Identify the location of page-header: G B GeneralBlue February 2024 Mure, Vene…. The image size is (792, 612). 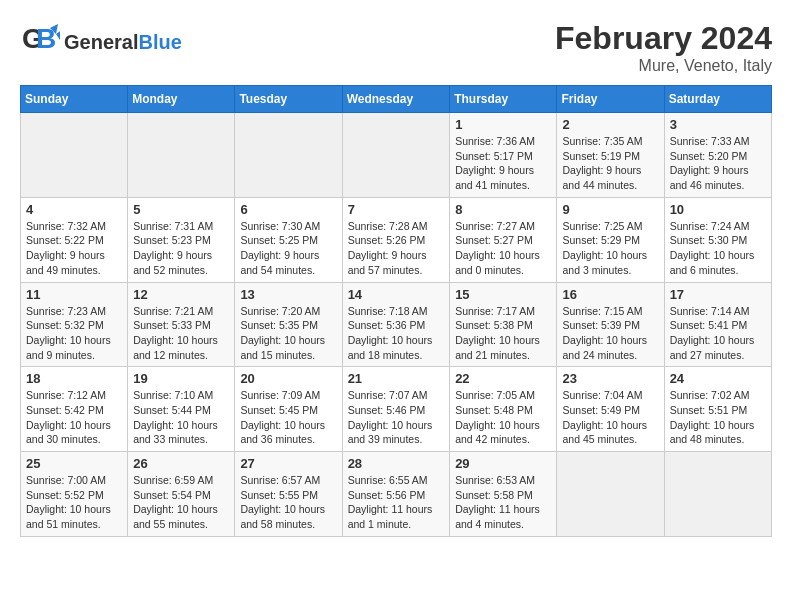
(396, 48).